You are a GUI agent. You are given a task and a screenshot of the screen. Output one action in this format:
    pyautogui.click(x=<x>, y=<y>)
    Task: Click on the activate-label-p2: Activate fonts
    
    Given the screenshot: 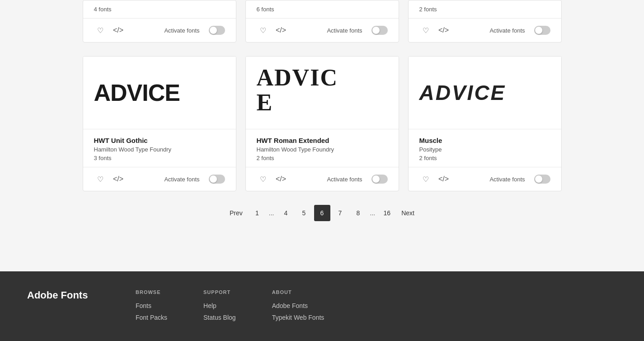 What is the action you would take?
    pyautogui.click(x=344, y=31)
    